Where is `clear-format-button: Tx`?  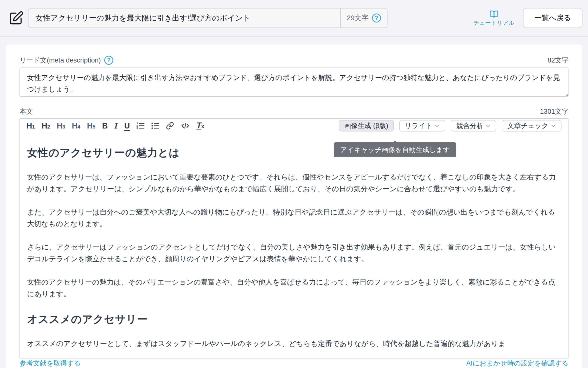 clear-format-button: Tx is located at coordinates (200, 126).